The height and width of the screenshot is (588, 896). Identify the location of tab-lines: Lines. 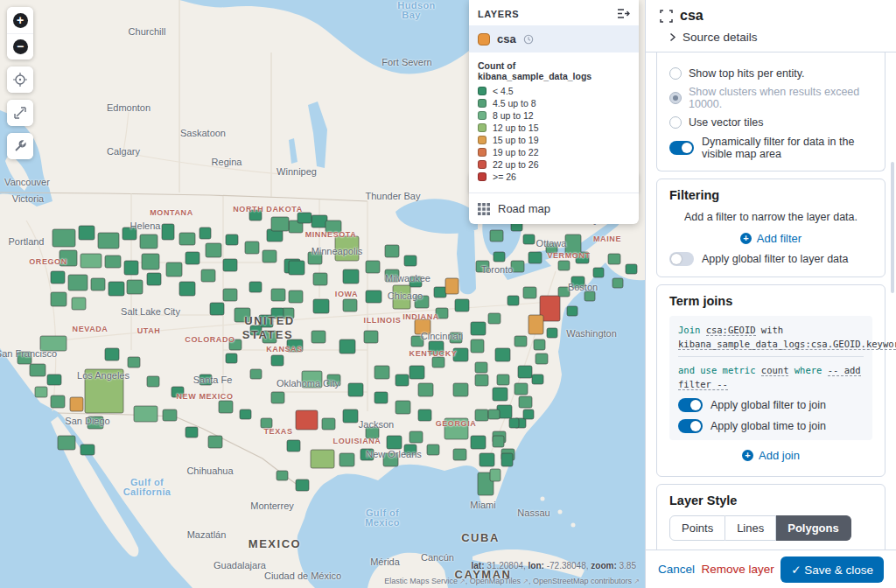
(751, 528).